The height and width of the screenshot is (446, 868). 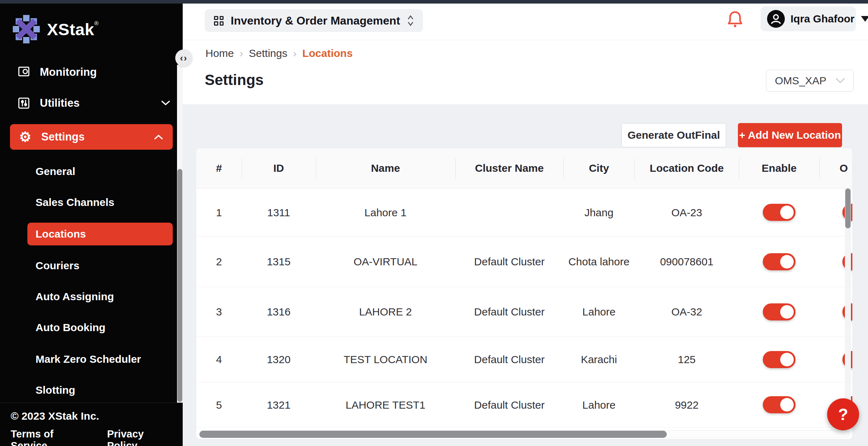 What do you see at coordinates (105, 72) in the screenshot?
I see `sidebar-item-label: Monitoring` at bounding box center [105, 72].